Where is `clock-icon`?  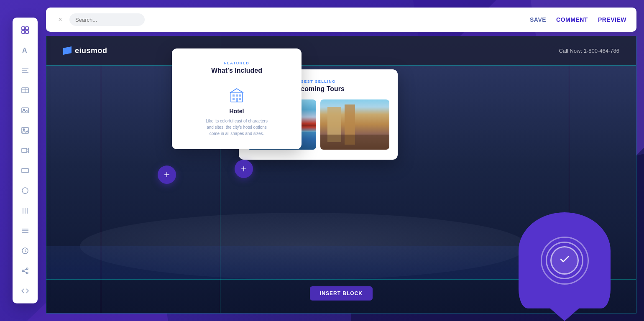 clock-icon is located at coordinates (25, 251).